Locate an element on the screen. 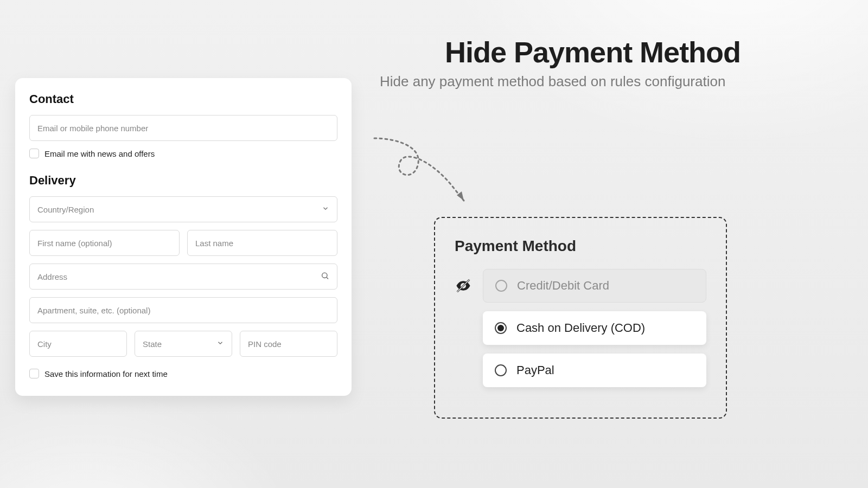 This screenshot has width=868, height=488. page-title: Hide Payment Method is located at coordinates (635, 52).